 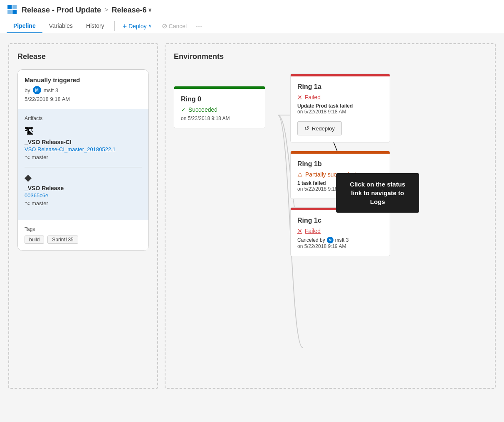 I want to click on cancel-label: Cancel, so click(x=178, y=26).